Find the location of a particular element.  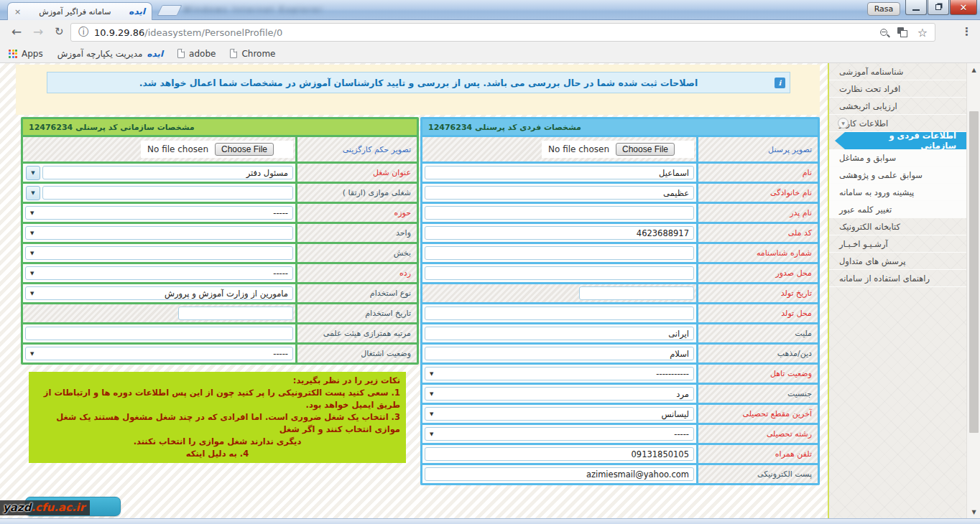

sidebar-item: اطلاعات کاربر▼ is located at coordinates (898, 123).